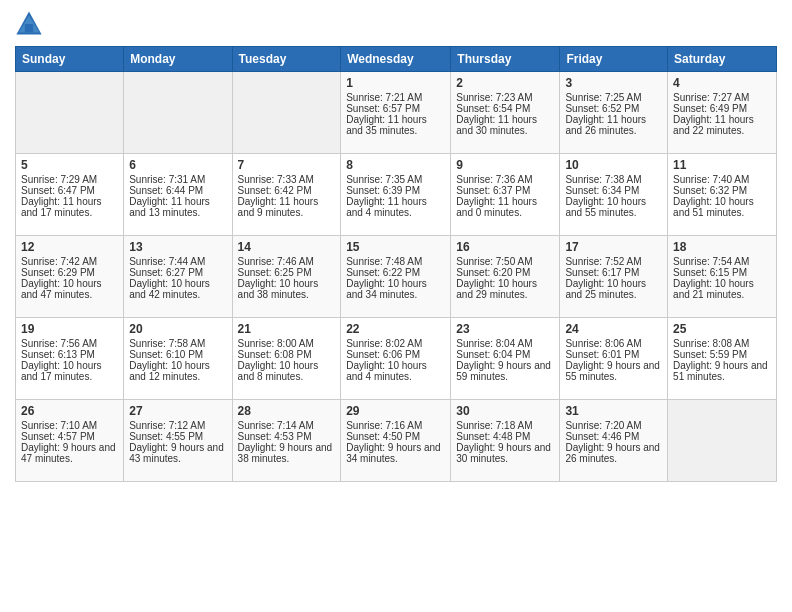 Image resolution: width=792 pixels, height=612 pixels. What do you see at coordinates (178, 165) in the screenshot?
I see `day-number: 6` at bounding box center [178, 165].